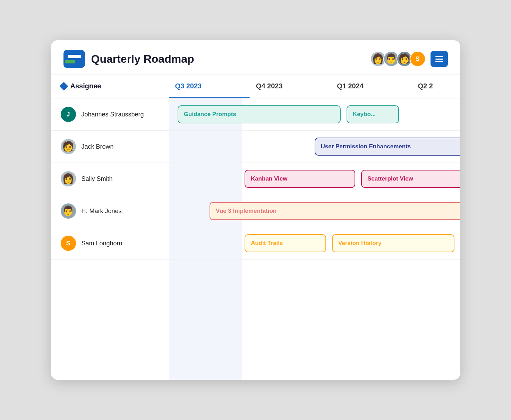  What do you see at coordinates (68, 114) in the screenshot?
I see `avatar-letter: J` at bounding box center [68, 114].